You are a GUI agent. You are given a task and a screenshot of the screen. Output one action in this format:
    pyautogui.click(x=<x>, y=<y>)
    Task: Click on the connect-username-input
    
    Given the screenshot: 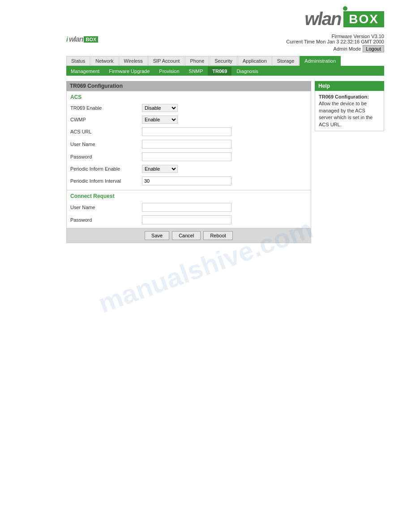 What is the action you would take?
    pyautogui.click(x=187, y=207)
    